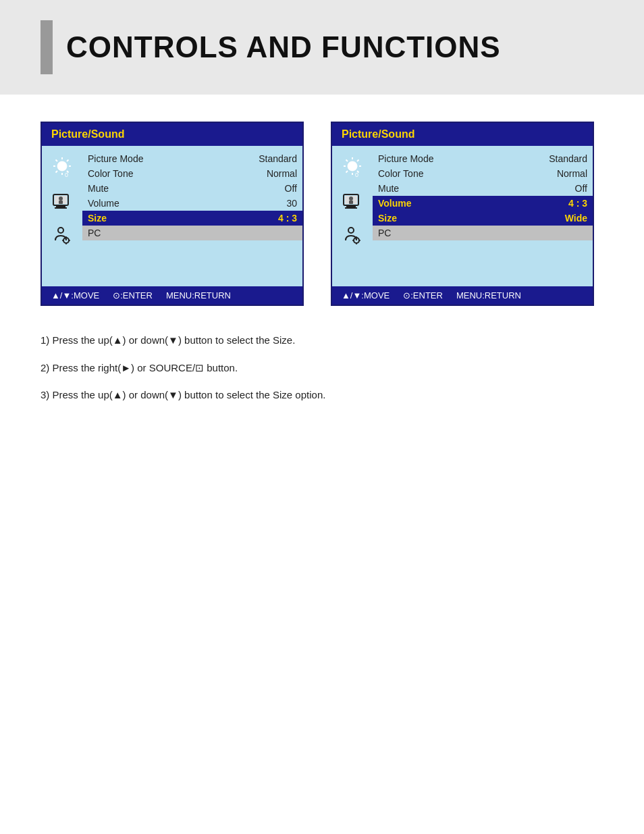 This screenshot has width=644, height=834. I want to click on menu-right-icons: 0, so click(352, 216).